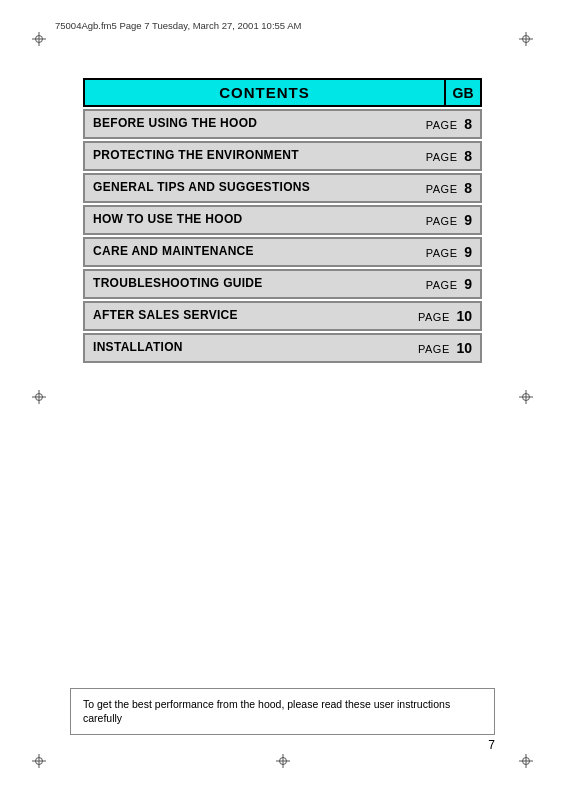 The height and width of the screenshot is (800, 565). I want to click on contents-header-row: CONTENTS GB, so click(282, 92).